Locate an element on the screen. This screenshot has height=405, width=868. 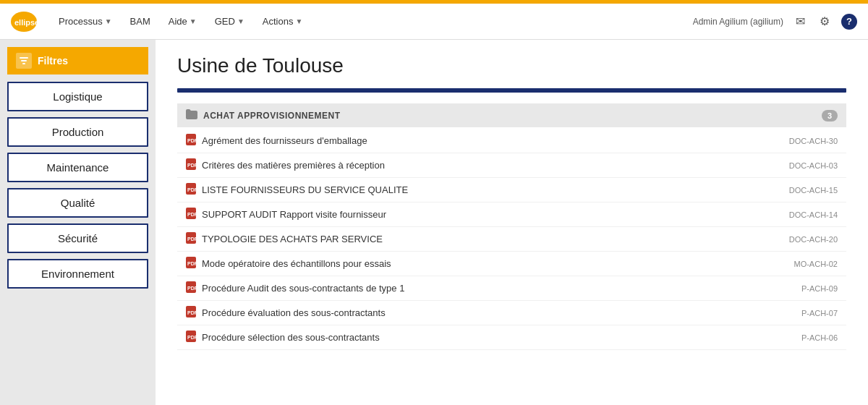
nav-processus: Processus ▼ is located at coordinates (85, 22).